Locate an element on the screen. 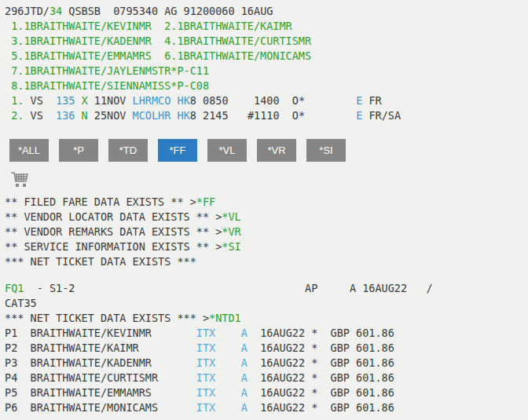  fare-cat35-line: CAT35 is located at coordinates (264, 303).